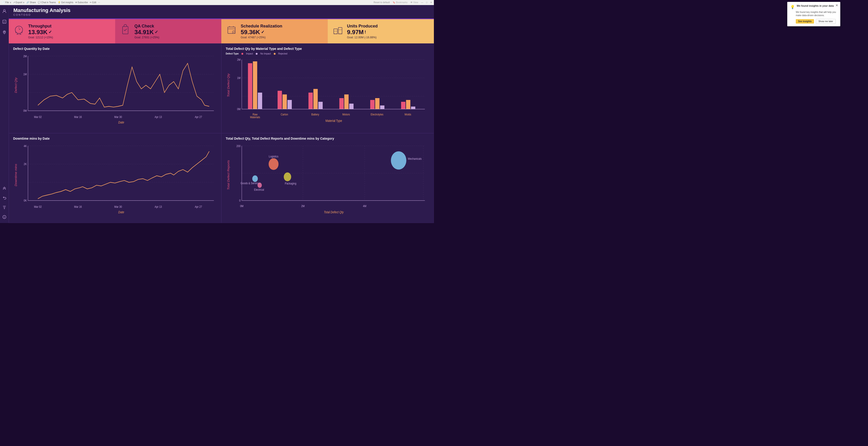 The image size is (868, 446). Describe the element at coordinates (62, 31) in the screenshot. I see `kpi-throughput: Throughput 13.93K✓ Goal: 12112 (+15%)` at that location.